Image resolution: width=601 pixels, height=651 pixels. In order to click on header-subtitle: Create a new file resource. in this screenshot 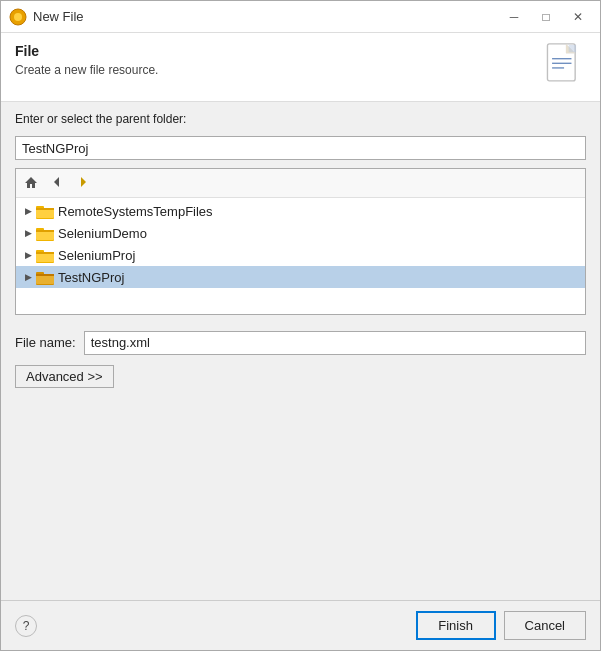, I will do `click(86, 70)`.